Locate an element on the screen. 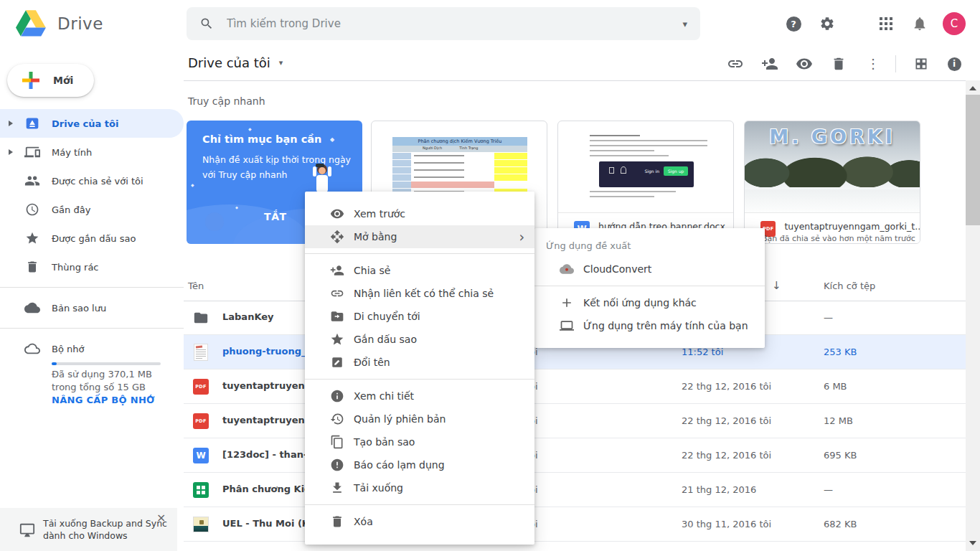 This screenshot has height=551, width=980. sidebar-item-starred: Được gắn dấu sao is located at coordinates (92, 238).